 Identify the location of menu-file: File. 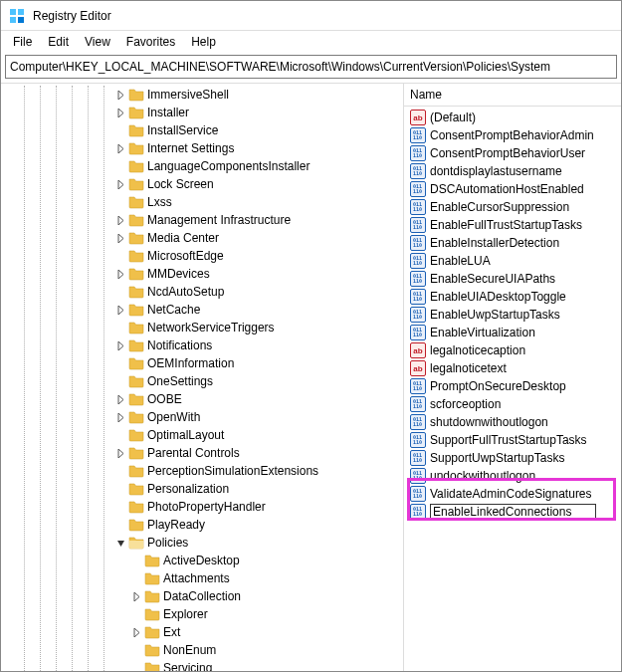
(22, 42).